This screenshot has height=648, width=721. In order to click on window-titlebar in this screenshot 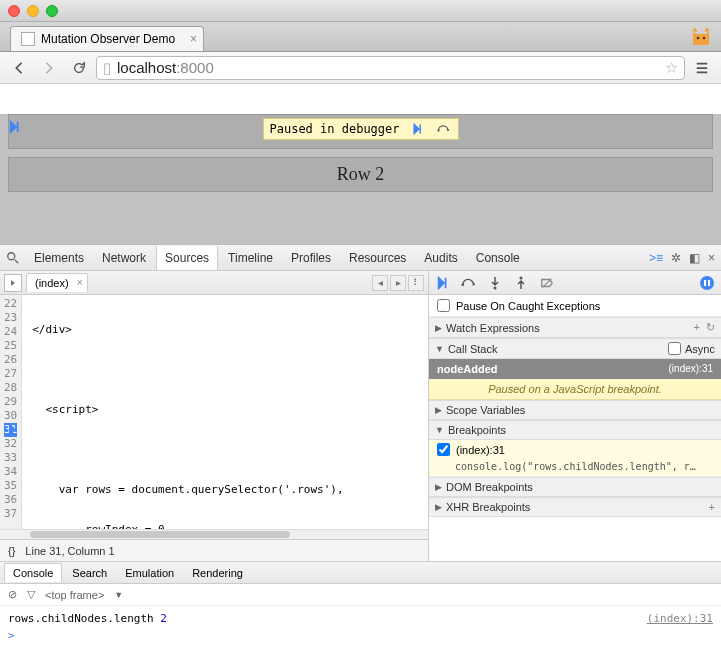, I will do `click(360, 11)`.